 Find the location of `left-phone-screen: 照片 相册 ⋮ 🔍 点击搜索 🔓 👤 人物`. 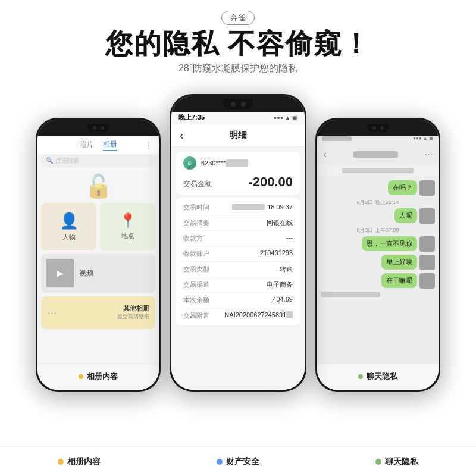

left-phone-screen: 照片 相册 ⋮ 🔍 点击搜索 🔓 👤 人物 is located at coordinates (98, 255).